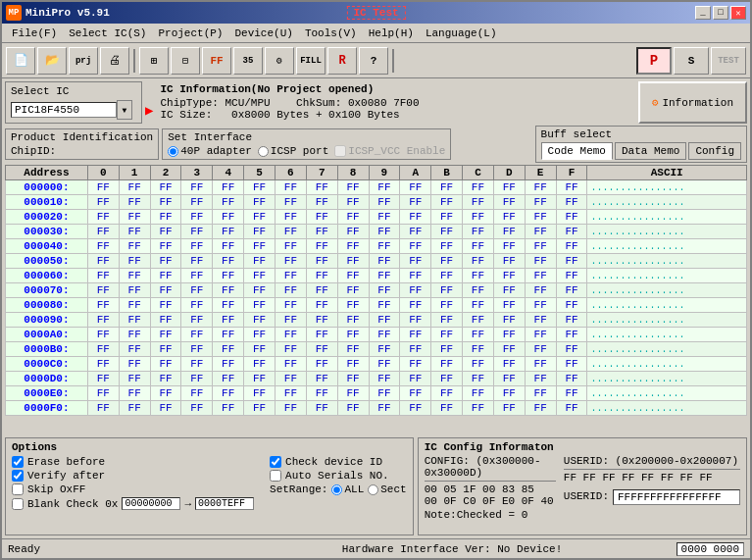  Describe the element at coordinates (64, 110) in the screenshot. I see `ic-select-input` at that location.